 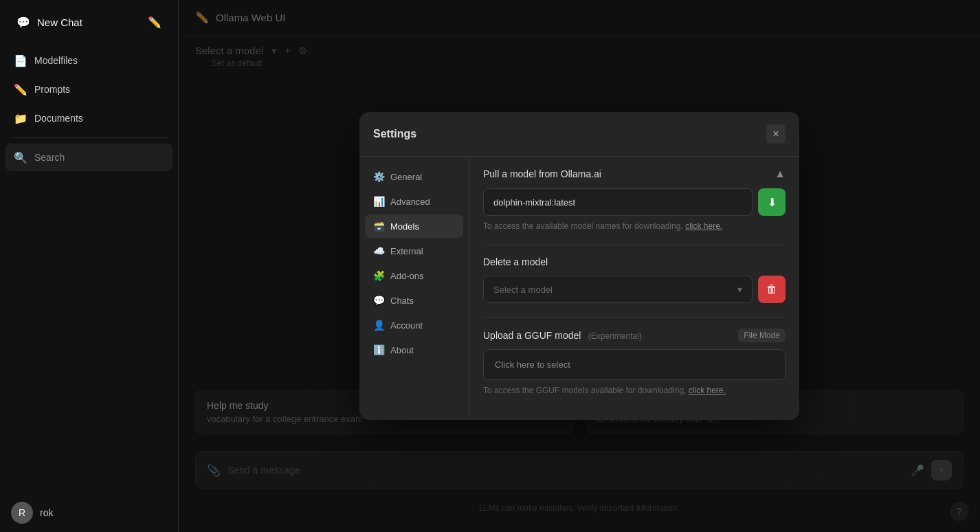 What do you see at coordinates (772, 289) in the screenshot?
I see `delete-model-button: 🗑` at bounding box center [772, 289].